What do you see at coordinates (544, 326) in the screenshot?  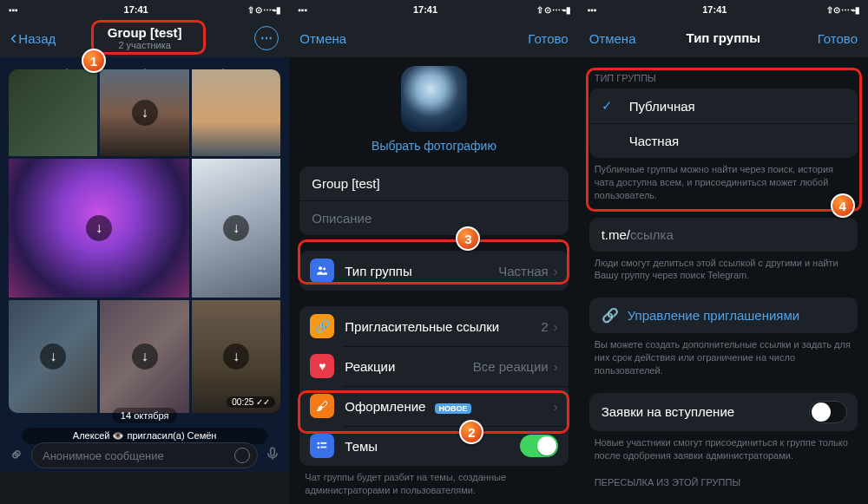 I see `row-value: 2` at bounding box center [544, 326].